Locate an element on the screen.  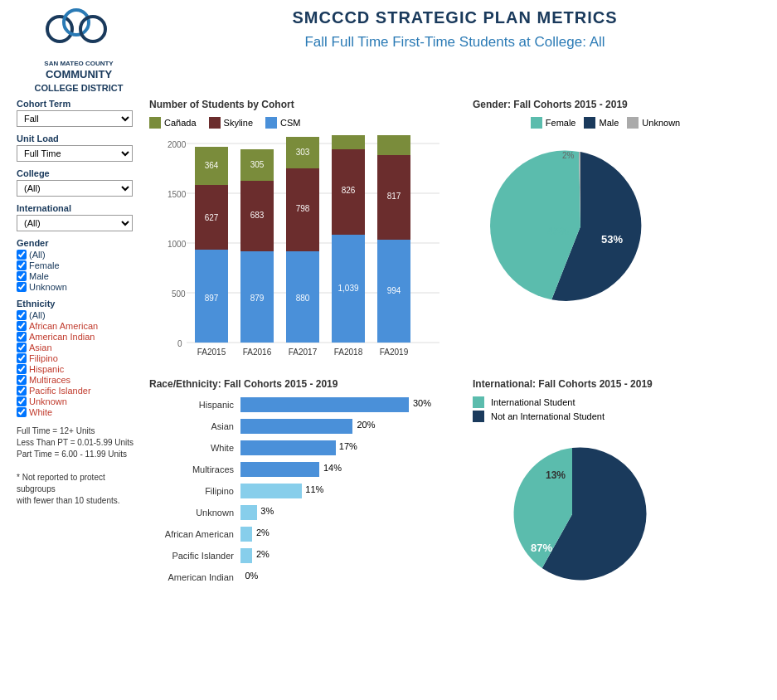
svg-text: FA2017 is located at coordinates (304, 352).